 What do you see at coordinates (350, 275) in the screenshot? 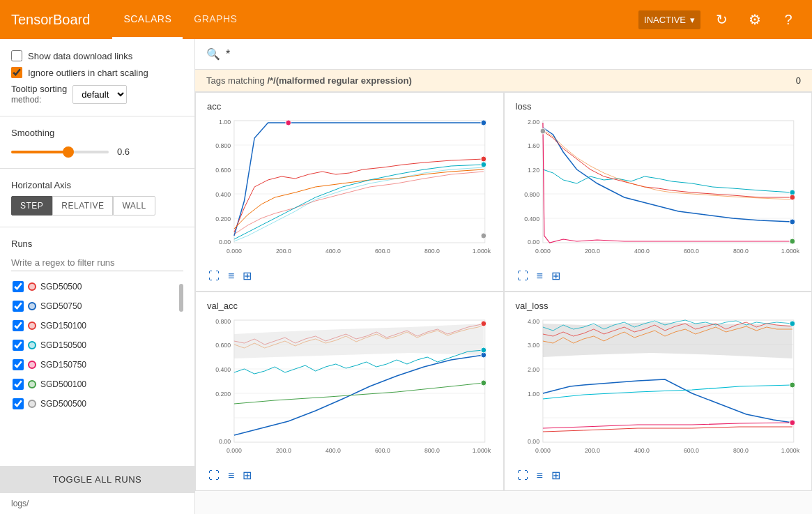
I see `chart-acc-actions: ⛶ ≡ ⊞` at bounding box center [350, 275].